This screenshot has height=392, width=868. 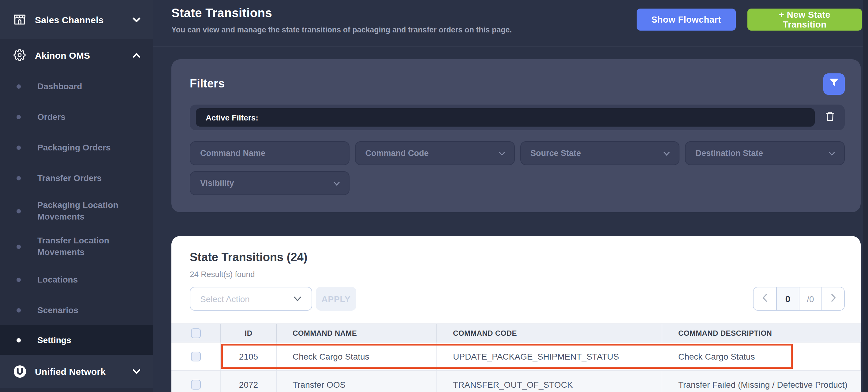 What do you see at coordinates (136, 55) in the screenshot?
I see `chevron-up-icon` at bounding box center [136, 55].